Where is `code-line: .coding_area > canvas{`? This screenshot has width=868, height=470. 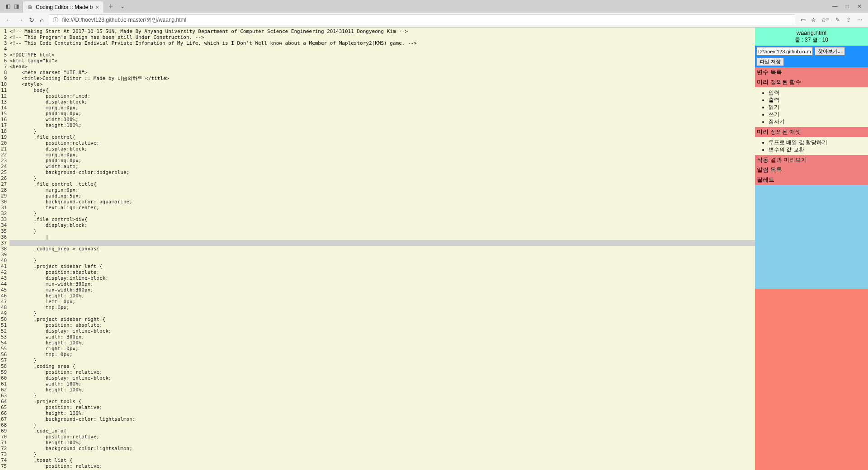 code-line: .coding_area > canvas{ is located at coordinates (382, 249).